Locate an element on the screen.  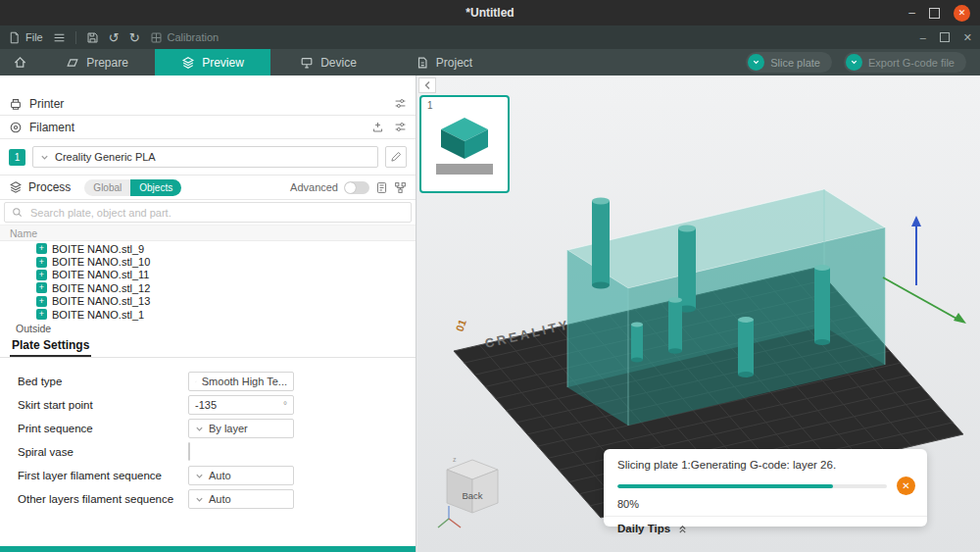
tree-item: +BOITE NANO.stl_1 is located at coordinates (208, 314).